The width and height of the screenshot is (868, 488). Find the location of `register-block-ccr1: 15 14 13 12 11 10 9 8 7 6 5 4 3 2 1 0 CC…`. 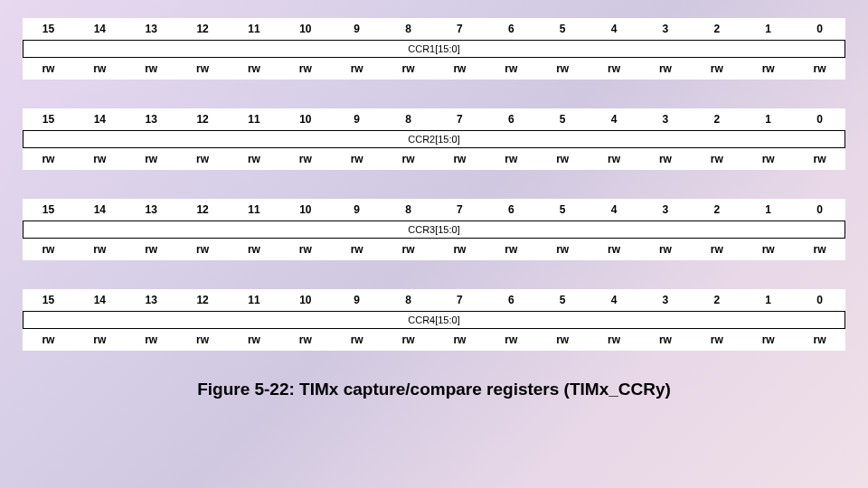

register-block-ccr1: 15 14 13 12 11 10 9 8 7 6 5 4 3 2 1 0 CC… is located at coordinates (434, 49).